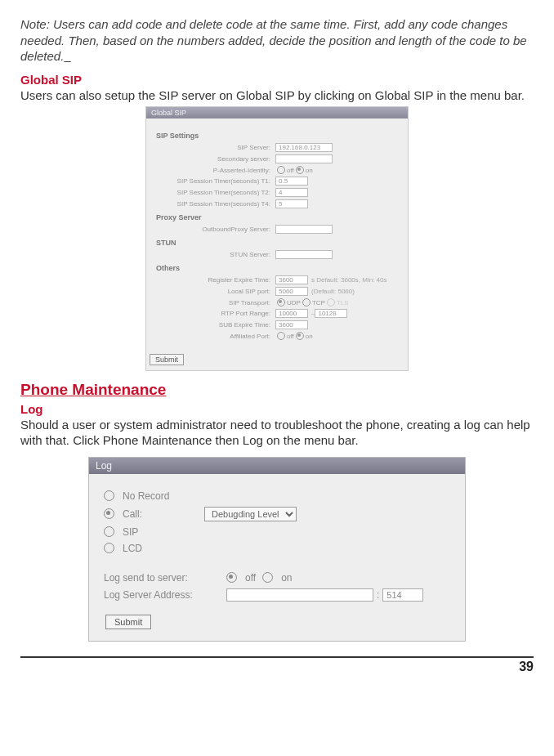  I want to click on radio-log-on, so click(268, 577).